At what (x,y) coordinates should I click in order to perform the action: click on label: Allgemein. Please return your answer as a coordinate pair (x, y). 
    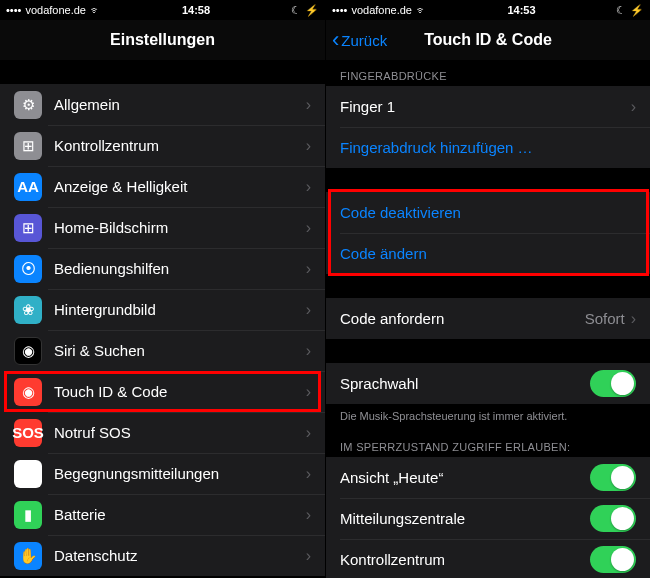
    Looking at the image, I should click on (180, 104).